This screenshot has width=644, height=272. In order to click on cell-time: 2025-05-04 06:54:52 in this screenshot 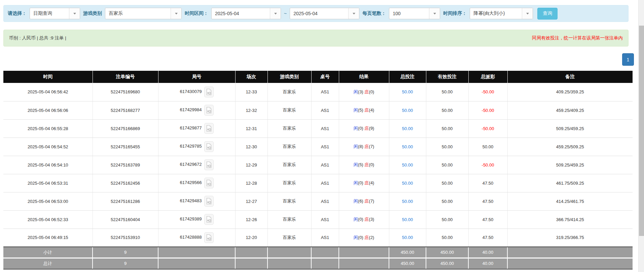, I will do `click(48, 147)`.